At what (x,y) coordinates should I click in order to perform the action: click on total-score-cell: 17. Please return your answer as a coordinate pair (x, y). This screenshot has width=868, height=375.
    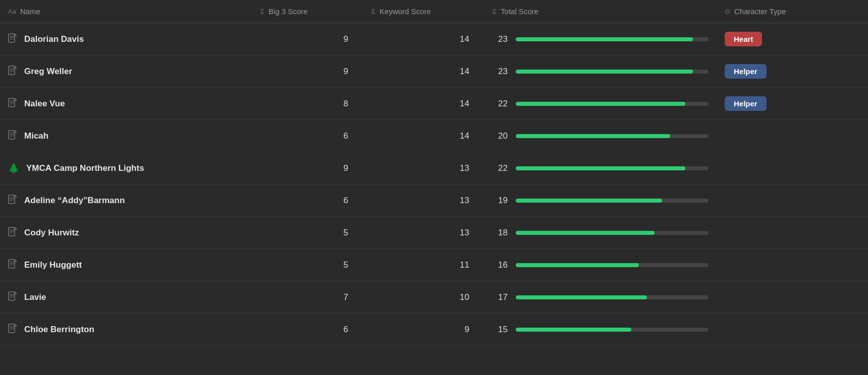
    Looking at the image, I should click on (601, 297).